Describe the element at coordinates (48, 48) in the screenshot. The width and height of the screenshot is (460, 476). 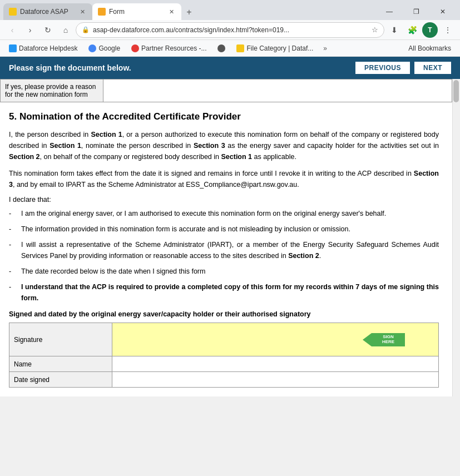
I see `bookmark-label-df: Dataforce Helpdesk` at that location.